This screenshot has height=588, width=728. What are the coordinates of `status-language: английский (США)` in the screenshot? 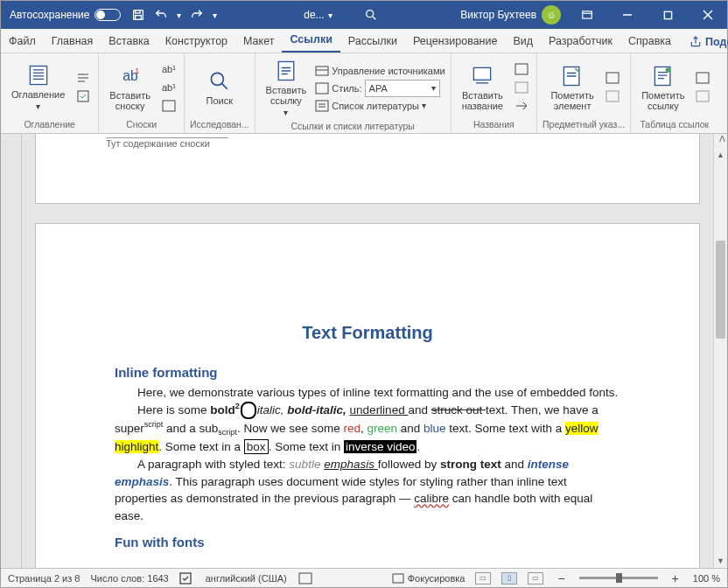 It's located at (247, 578).